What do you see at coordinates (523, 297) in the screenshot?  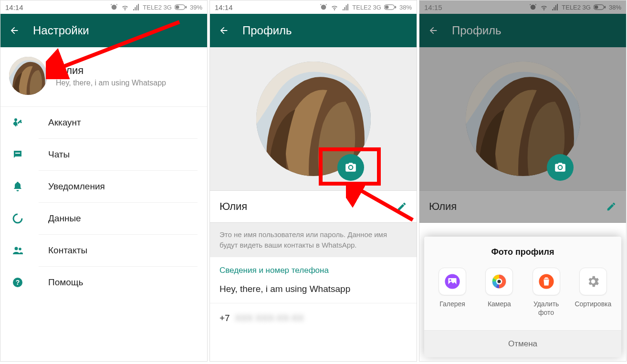 I see `photo-options-sheet: Фото профиля Галерея Камера Удалить фото` at bounding box center [523, 297].